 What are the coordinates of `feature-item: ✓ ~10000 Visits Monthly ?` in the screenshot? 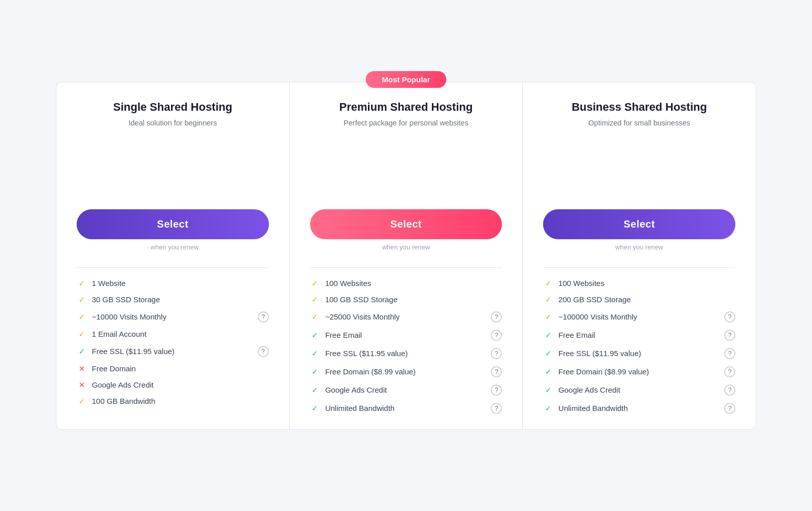 It's located at (173, 317).